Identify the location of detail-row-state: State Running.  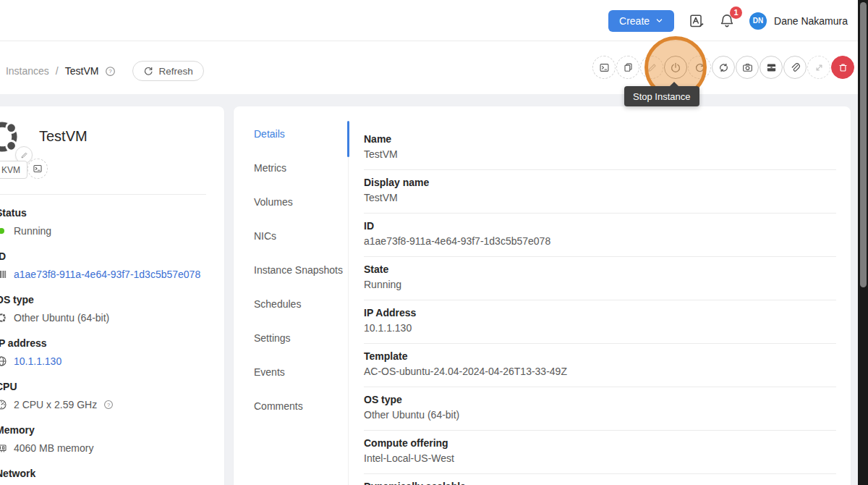
(600, 279).